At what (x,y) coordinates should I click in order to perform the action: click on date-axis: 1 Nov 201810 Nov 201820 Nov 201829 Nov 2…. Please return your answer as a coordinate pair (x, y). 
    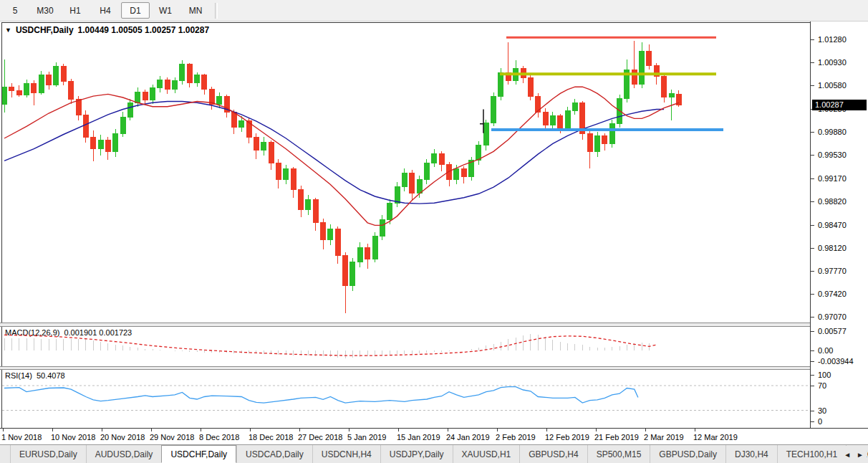
    Looking at the image, I should click on (434, 436).